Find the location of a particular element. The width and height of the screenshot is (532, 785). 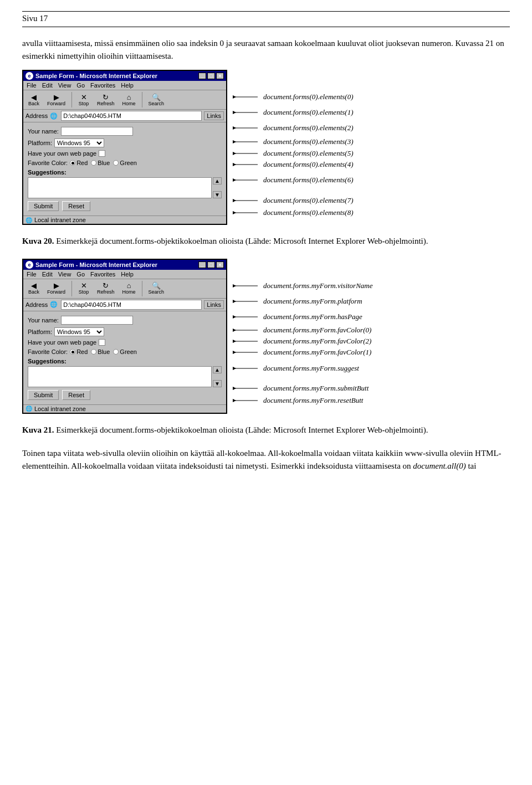

ann-line-2-3: document.forms.myForm.favColor(0) is located at coordinates (371, 330).